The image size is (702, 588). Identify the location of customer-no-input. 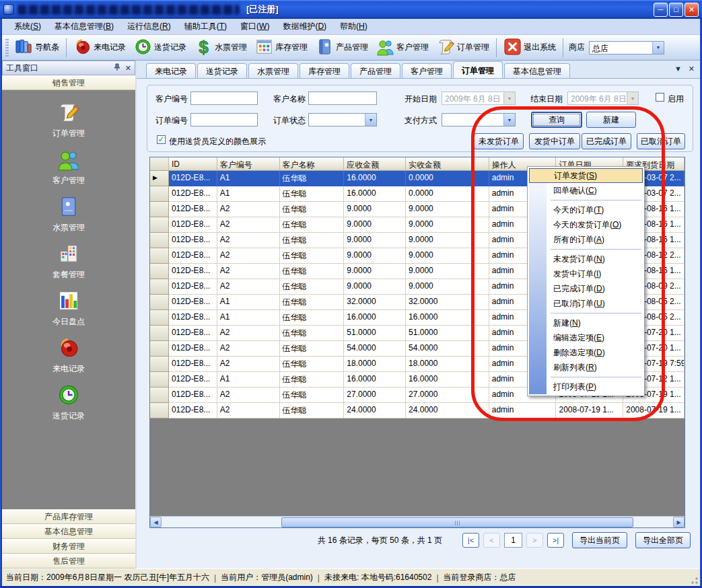
(224, 98).